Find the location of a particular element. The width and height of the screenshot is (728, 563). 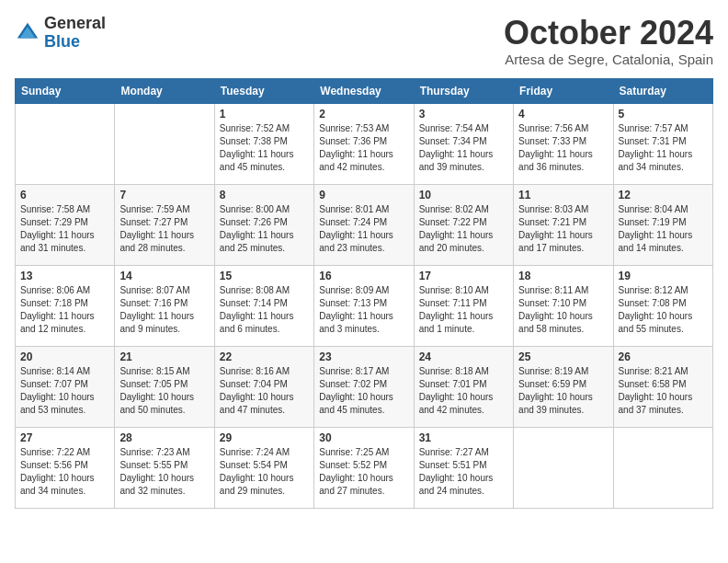

day-number: 23 is located at coordinates (364, 357).